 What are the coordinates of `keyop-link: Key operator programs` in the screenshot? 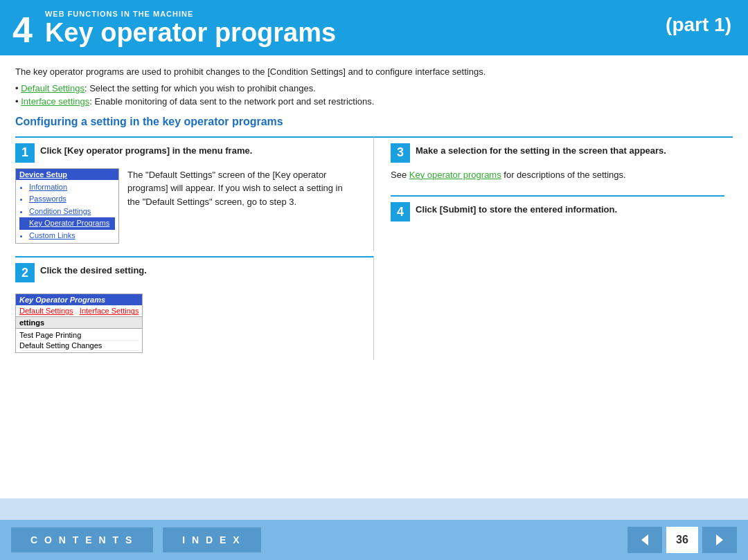 It's located at (456, 174).